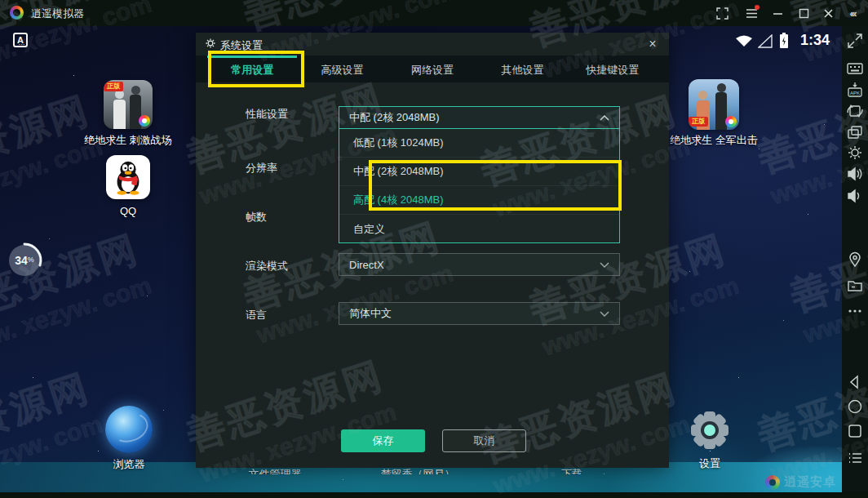  What do you see at coordinates (804, 13) in the screenshot?
I see `maximize-button` at bounding box center [804, 13].